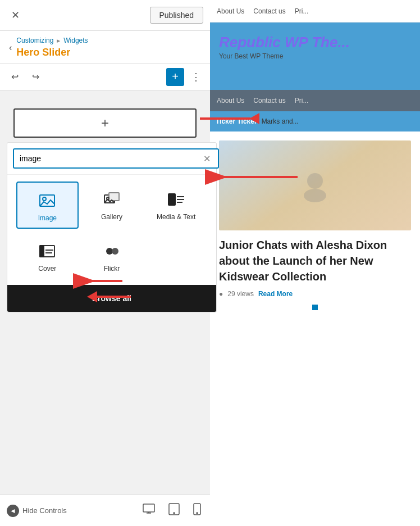 This screenshot has height=526, width=420. What do you see at coordinates (174, 510) in the screenshot?
I see `device-tablet-button` at bounding box center [174, 510].